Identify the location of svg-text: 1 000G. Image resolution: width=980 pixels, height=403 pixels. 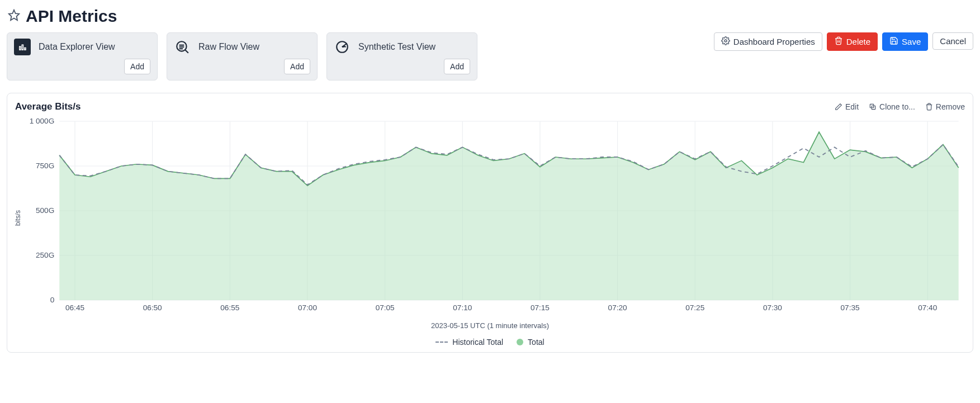
(42, 121).